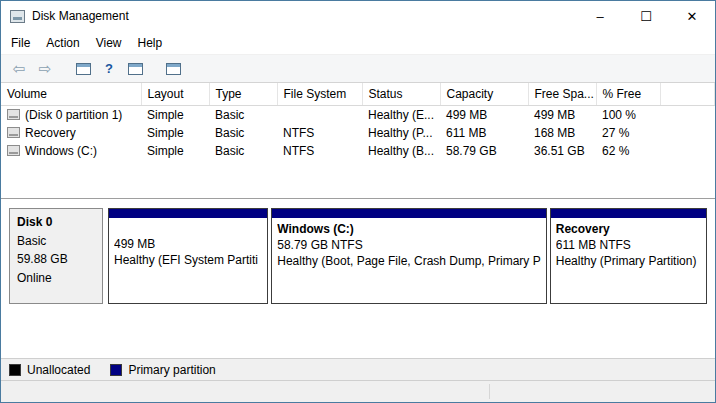 The height and width of the screenshot is (403, 716). I want to click on toolbar: ⇦ ⇨ ?, so click(358, 69).